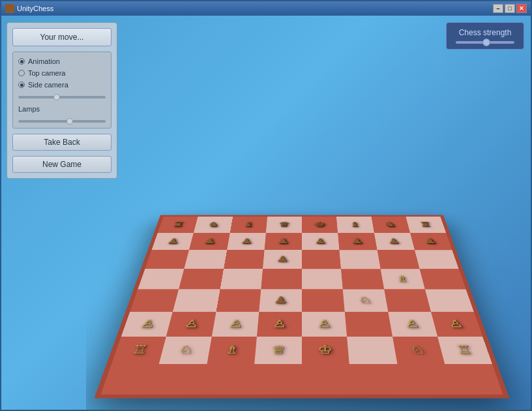 The width and height of the screenshot is (532, 411). Describe the element at coordinates (241, 279) in the screenshot. I see `cell-c5` at that location.